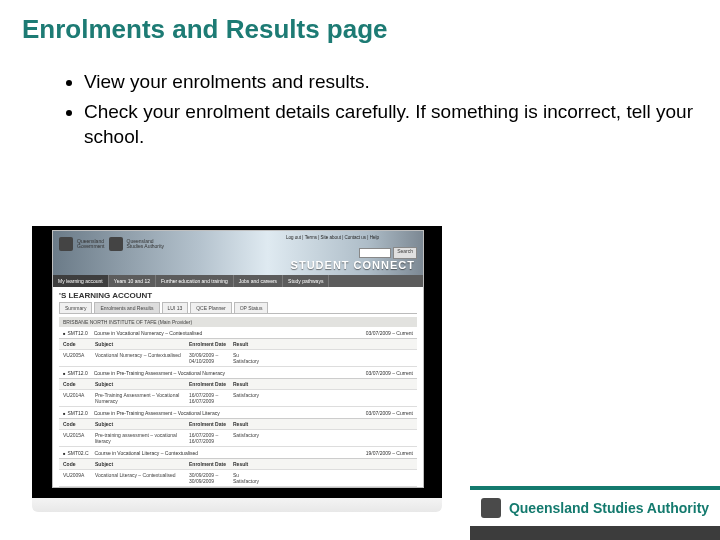 This screenshot has width=720, height=540. I want to click on page-title: 'S LEARNING ACCOUNT, so click(238, 294).